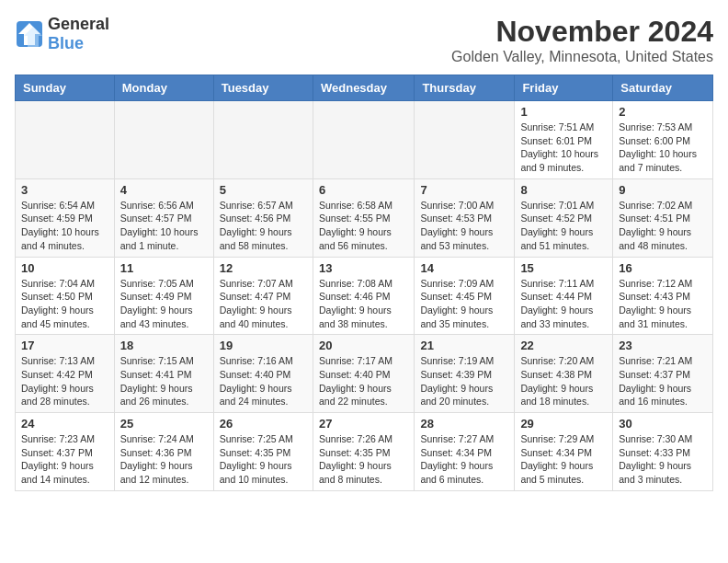 The image size is (728, 563). What do you see at coordinates (583, 40) in the screenshot?
I see `title-section: November 2024 Golden Valley, Minnesota, …` at bounding box center [583, 40].